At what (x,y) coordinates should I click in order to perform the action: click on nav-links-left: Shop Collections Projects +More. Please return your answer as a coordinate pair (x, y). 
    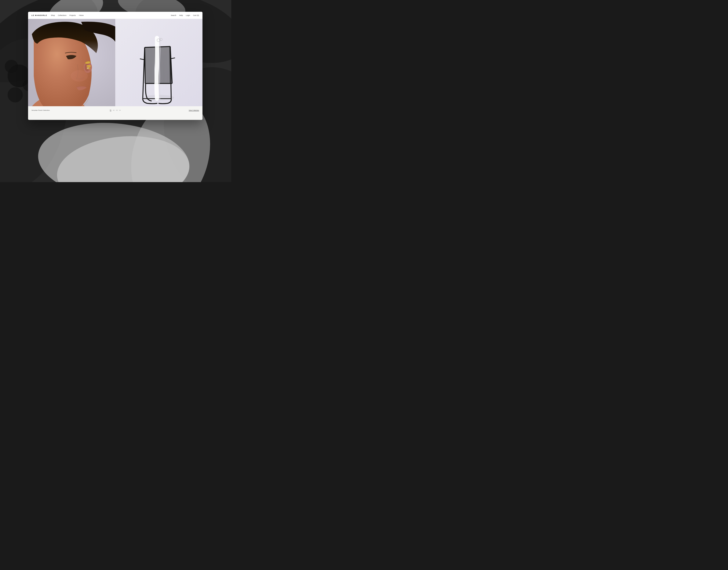
    Looking at the image, I should click on (67, 15).